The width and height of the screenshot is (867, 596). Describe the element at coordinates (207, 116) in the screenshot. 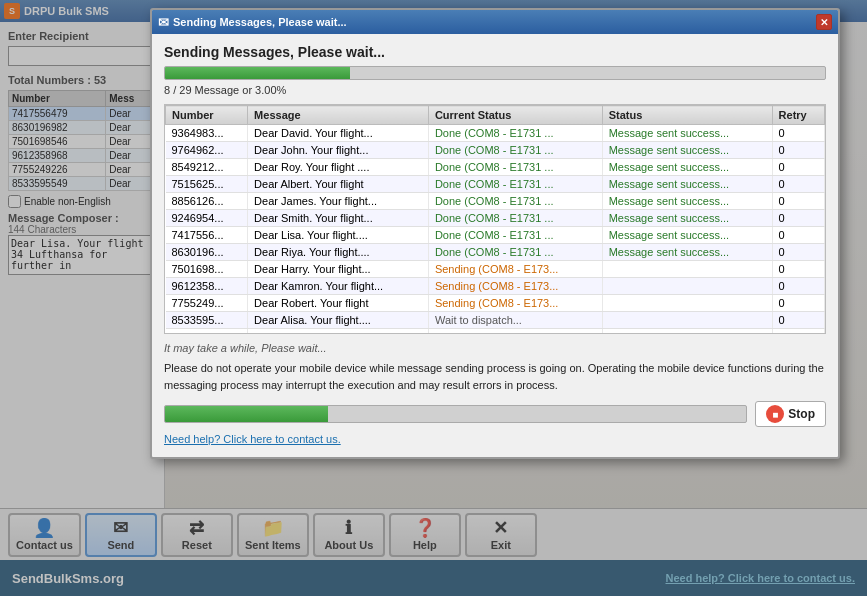

I see `msg-table-header-cell: Number` at that location.